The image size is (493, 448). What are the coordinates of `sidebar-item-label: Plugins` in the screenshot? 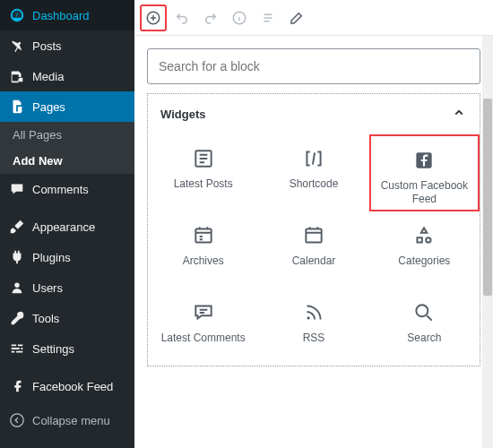 It's located at (52, 258).